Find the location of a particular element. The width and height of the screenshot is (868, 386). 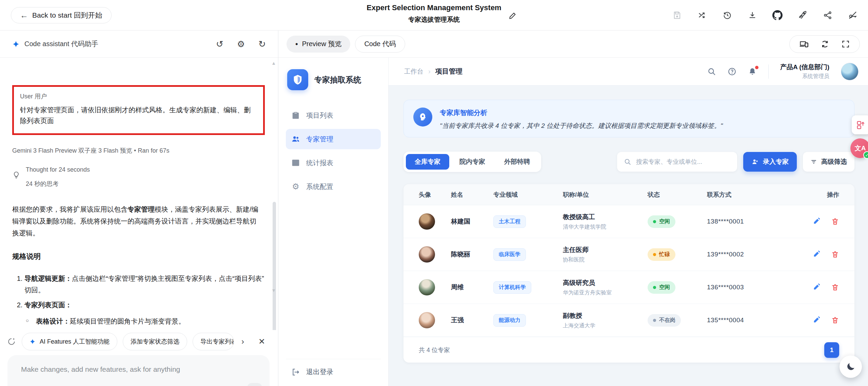

expert-org: 上海交通大学 is located at coordinates (605, 326).